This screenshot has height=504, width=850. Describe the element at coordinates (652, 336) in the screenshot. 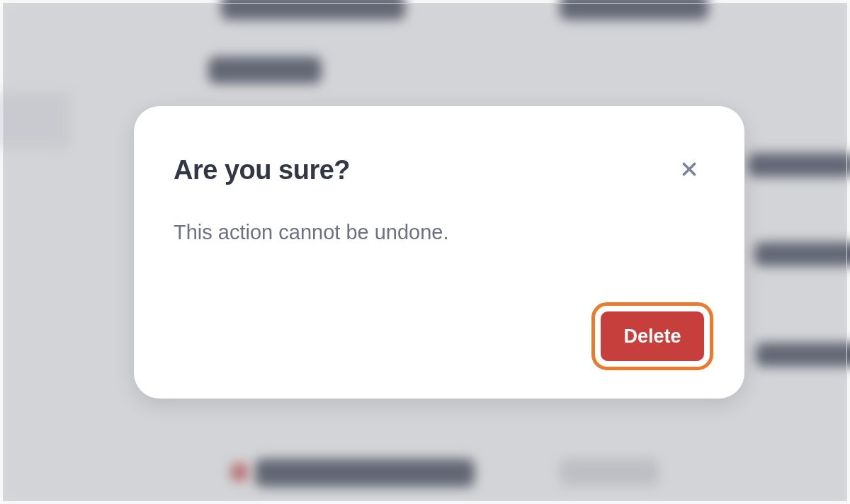

I see `dialog-footer: Delete` at that location.